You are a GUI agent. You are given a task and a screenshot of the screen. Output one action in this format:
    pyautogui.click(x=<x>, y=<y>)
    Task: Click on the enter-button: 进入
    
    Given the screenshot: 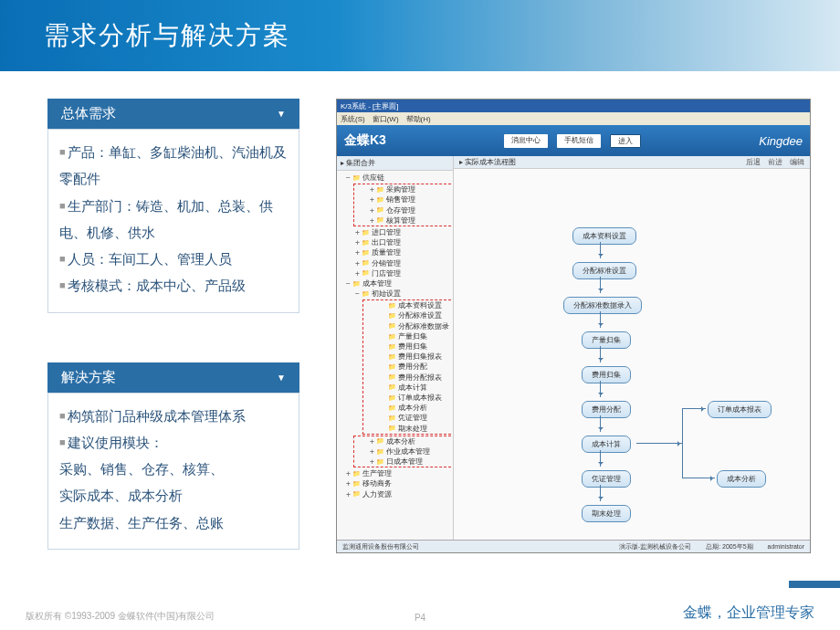 What is the action you would take?
    pyautogui.click(x=625, y=141)
    